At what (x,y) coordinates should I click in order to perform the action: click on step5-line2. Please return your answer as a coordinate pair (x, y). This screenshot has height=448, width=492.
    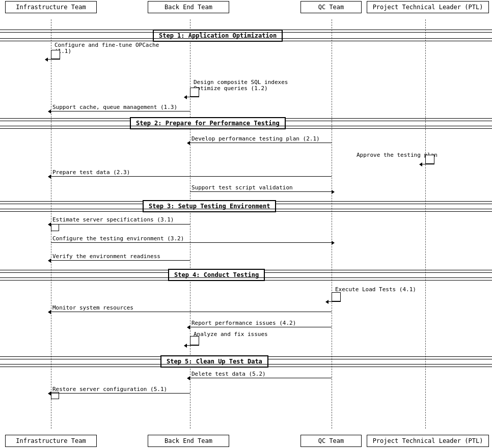
    Looking at the image, I should click on (246, 366).